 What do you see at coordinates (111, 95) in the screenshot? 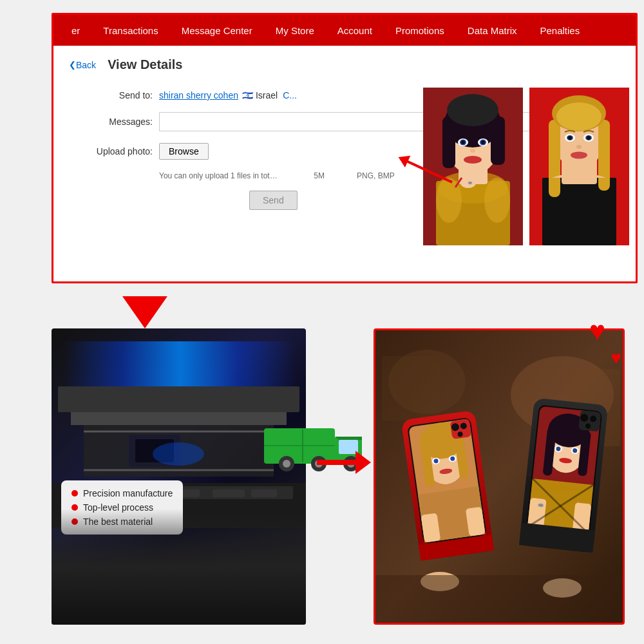
I see `send-to-label: Send to:` at bounding box center [111, 95].